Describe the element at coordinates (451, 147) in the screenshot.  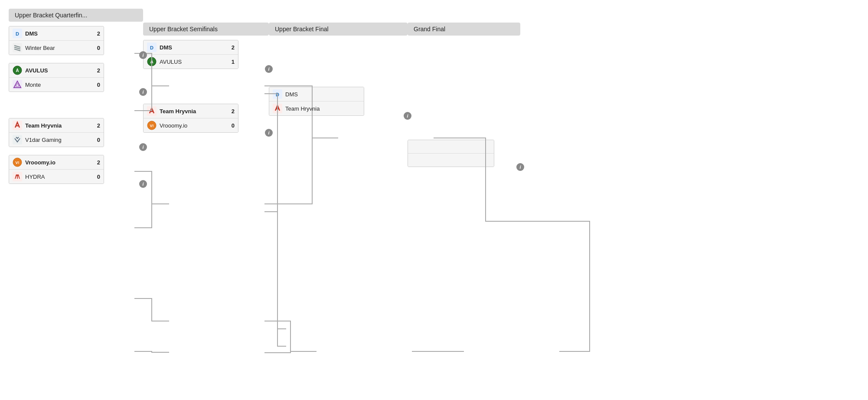
I see `match-row-team1` at that location.